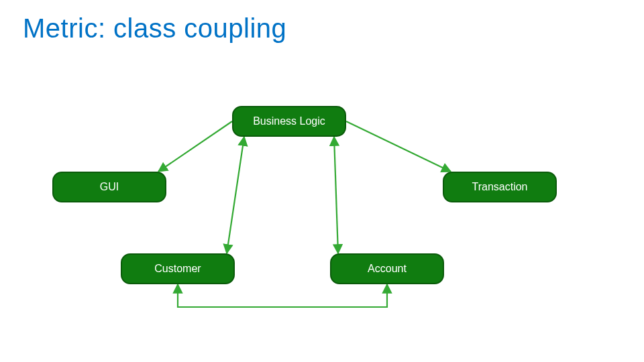 This screenshot has width=644, height=362. Describe the element at coordinates (178, 269) in the screenshot. I see `node-customer: Customer` at that location.